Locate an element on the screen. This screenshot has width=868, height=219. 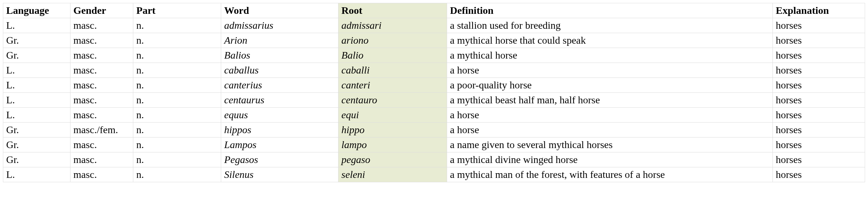
cell-root: lampo is located at coordinates (393, 145).